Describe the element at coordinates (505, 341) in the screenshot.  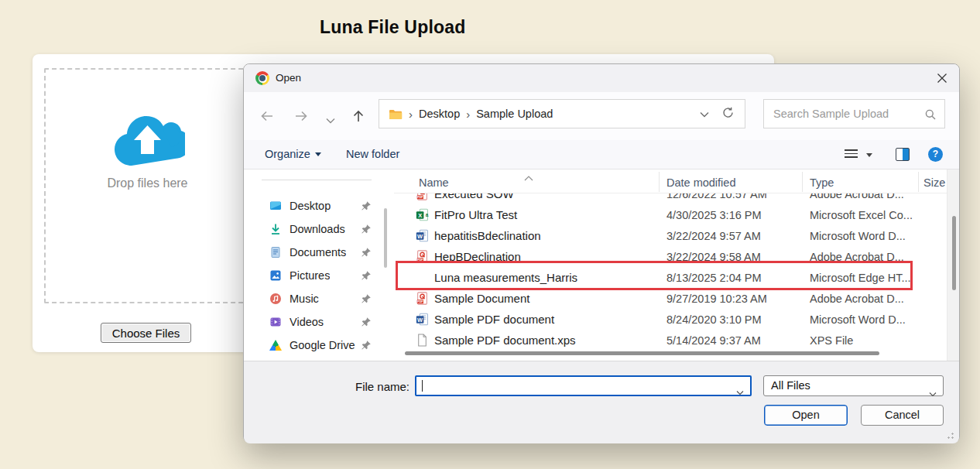
I see `file-name: Sample PDF document.xps` at that location.